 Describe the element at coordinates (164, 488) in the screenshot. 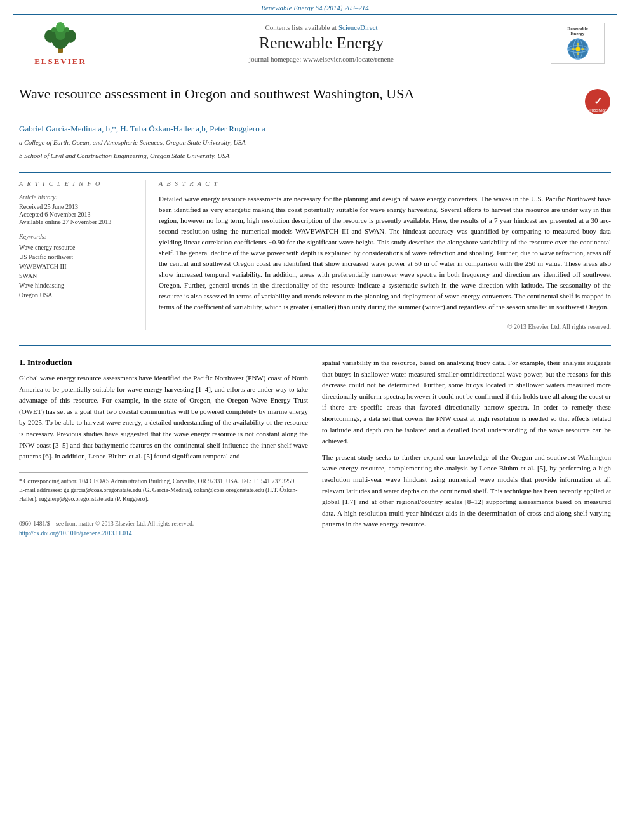

I see `footnote-area: * Corresponding author. 104 CEOAS Admini…` at that location.